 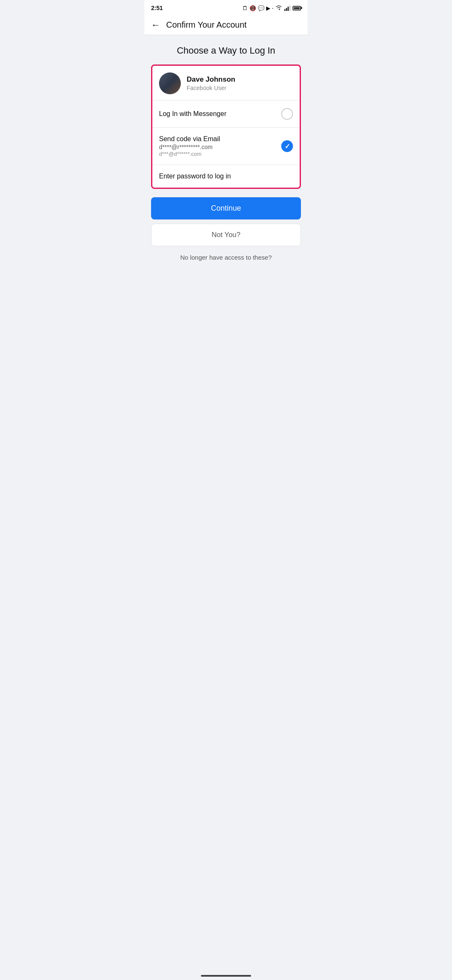 What do you see at coordinates (193, 114) in the screenshot?
I see `option-messenger-label: Log In with Messenger` at bounding box center [193, 114].